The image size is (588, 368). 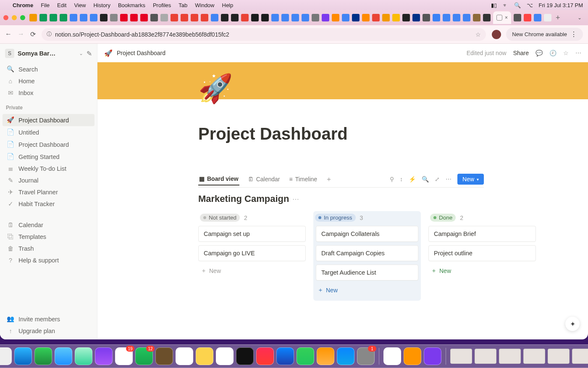 I want to click on sidebar-page-0: 🚀Project Dashboard, so click(x=49, y=120).